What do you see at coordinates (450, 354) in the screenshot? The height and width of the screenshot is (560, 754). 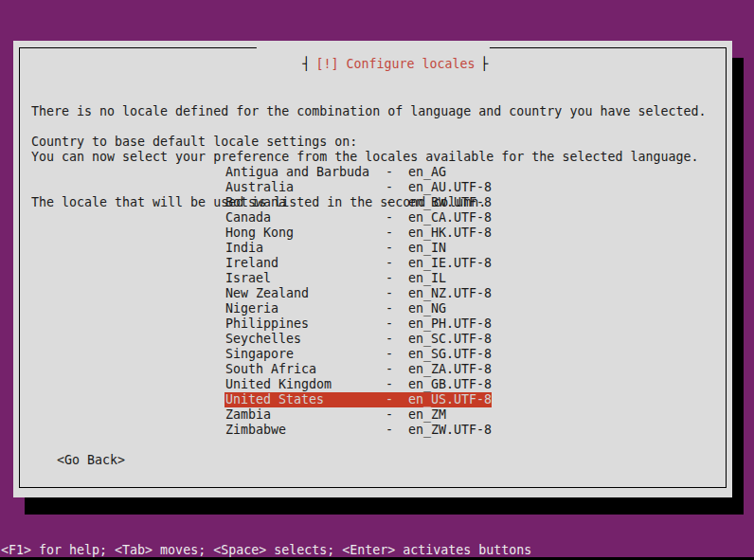 I see `locale-option-locale: en_SG.UTF-8` at bounding box center [450, 354].